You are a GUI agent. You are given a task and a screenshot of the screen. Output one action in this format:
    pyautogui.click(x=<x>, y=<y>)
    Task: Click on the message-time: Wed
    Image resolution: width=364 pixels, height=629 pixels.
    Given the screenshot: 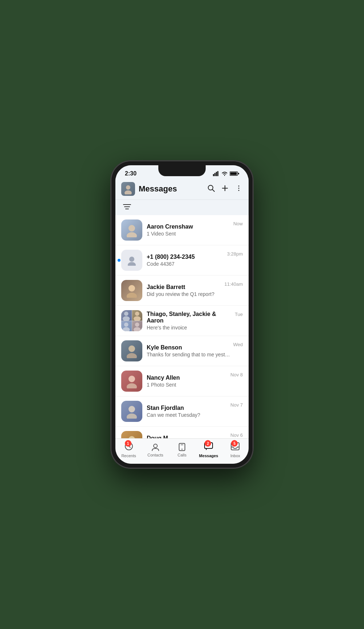 What is the action you would take?
    pyautogui.click(x=238, y=344)
    